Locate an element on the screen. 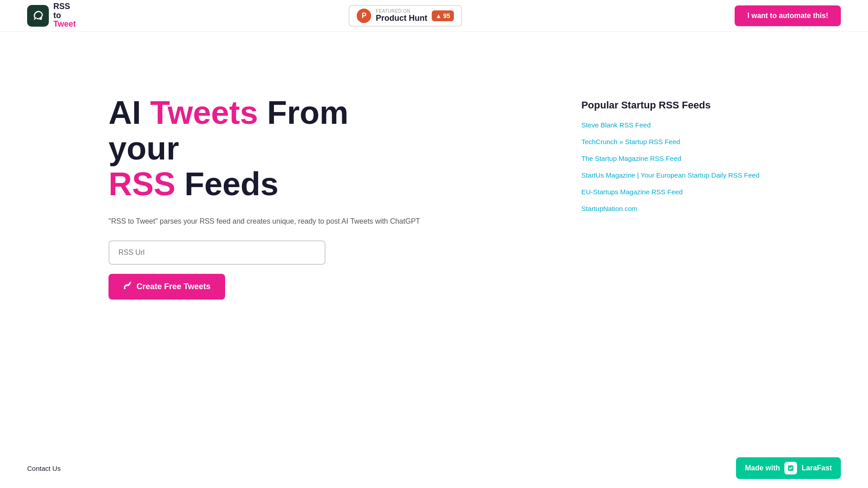 This screenshot has height=488, width=868. feed-link: Steve Blank RSS Feed is located at coordinates (670, 125).